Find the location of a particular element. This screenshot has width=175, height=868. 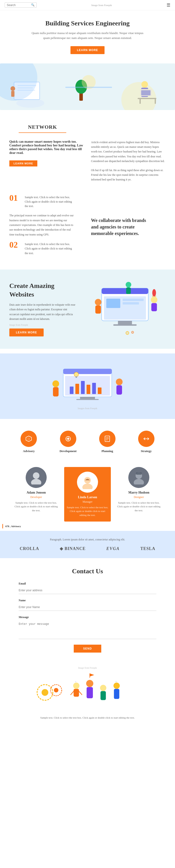

contact-heading: Contact Us is located at coordinates (88, 571).